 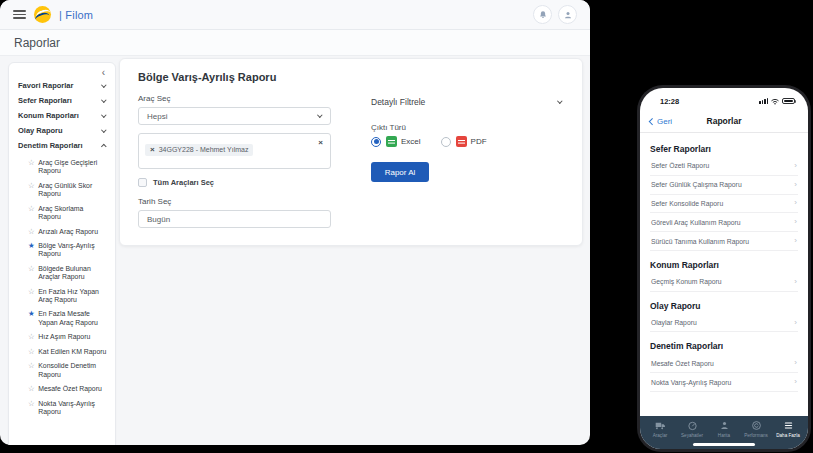 I want to click on sidebar-category-konum: Konum Raporları, so click(x=62, y=116).